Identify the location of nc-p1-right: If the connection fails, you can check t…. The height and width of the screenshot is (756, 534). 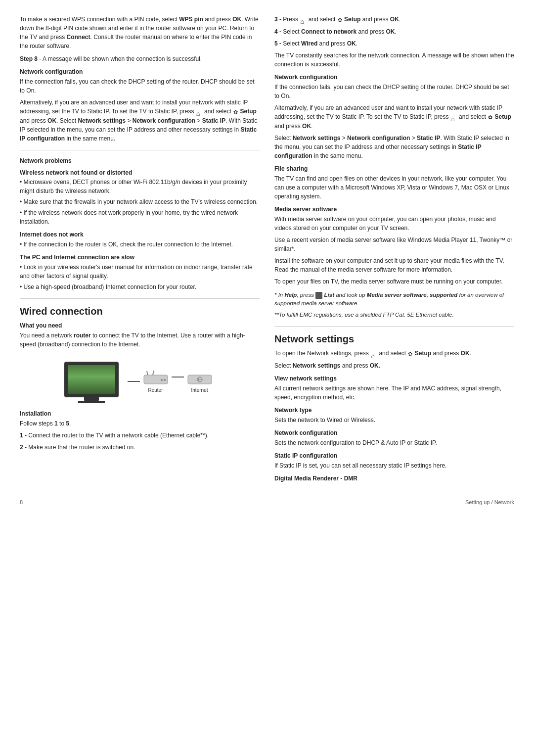
(395, 92).